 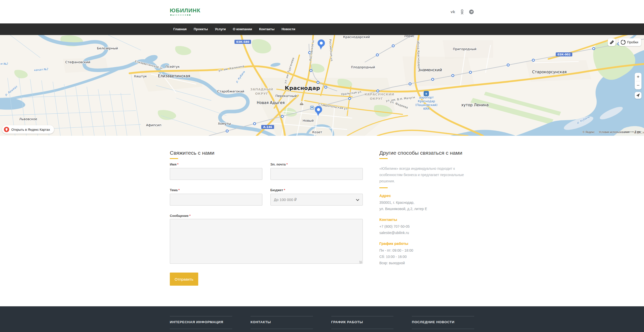 What do you see at coordinates (266, 241) in the screenshot?
I see `message-textarea` at bounding box center [266, 241].